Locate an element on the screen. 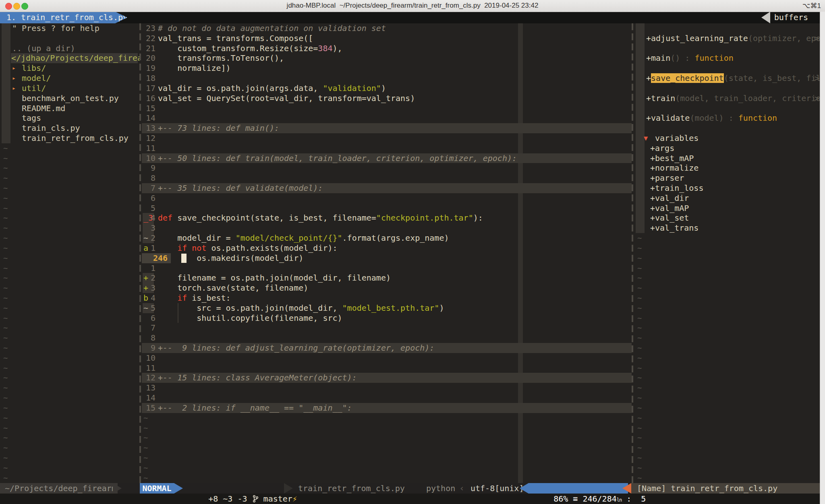 The width and height of the screenshot is (825, 504). tagbar-row-fn: +train(model, train_loader, criterio> is located at coordinates (727, 98).